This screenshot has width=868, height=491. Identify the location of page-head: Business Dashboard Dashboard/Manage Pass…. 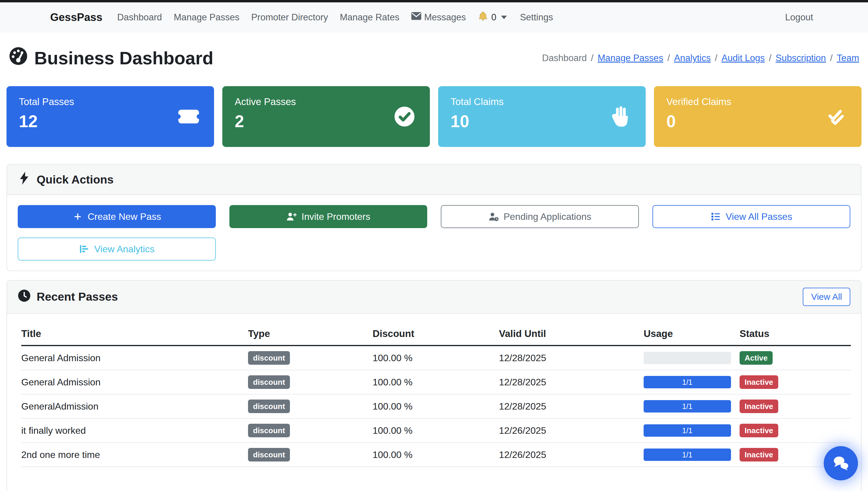
(434, 58).